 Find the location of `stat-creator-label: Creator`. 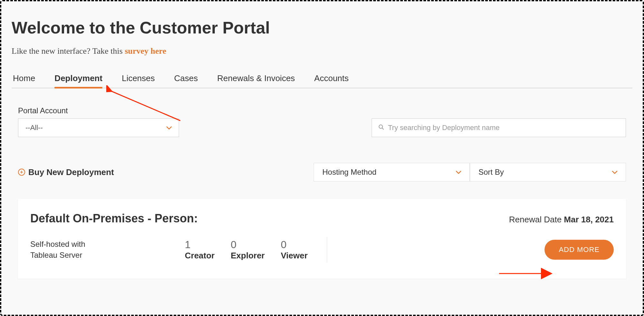

stat-creator-label: Creator is located at coordinates (200, 256).